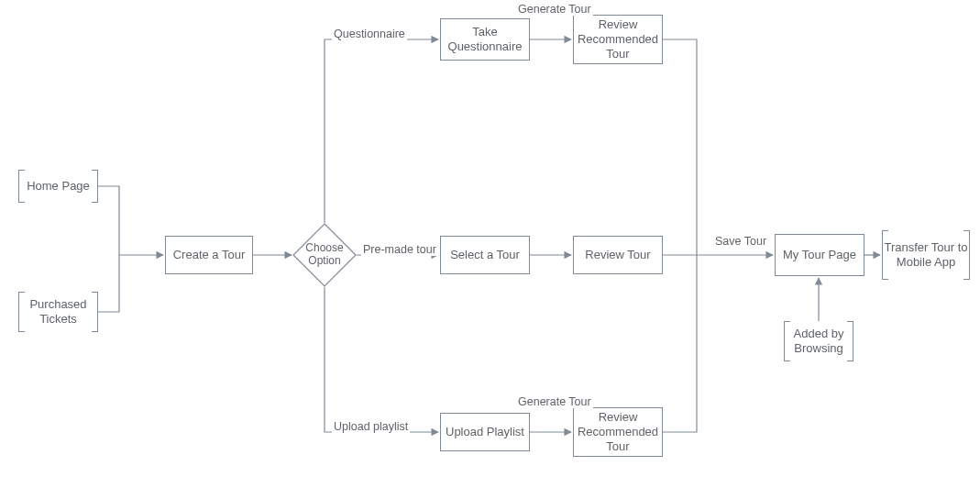 This screenshot has height=477, width=980. Describe the element at coordinates (485, 40) in the screenshot. I see `node-label: Take Questionnaire` at that location.